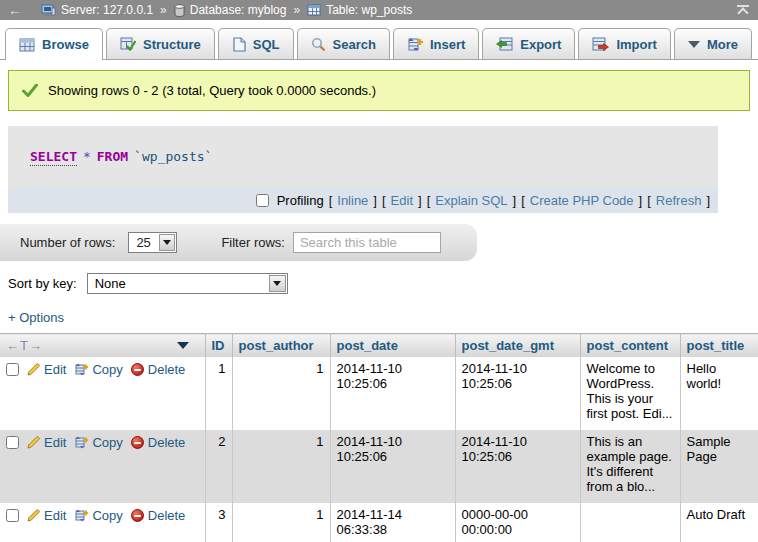  What do you see at coordinates (24, 346) in the screenshot?
I see `column-move-icon: ←T→` at bounding box center [24, 346].